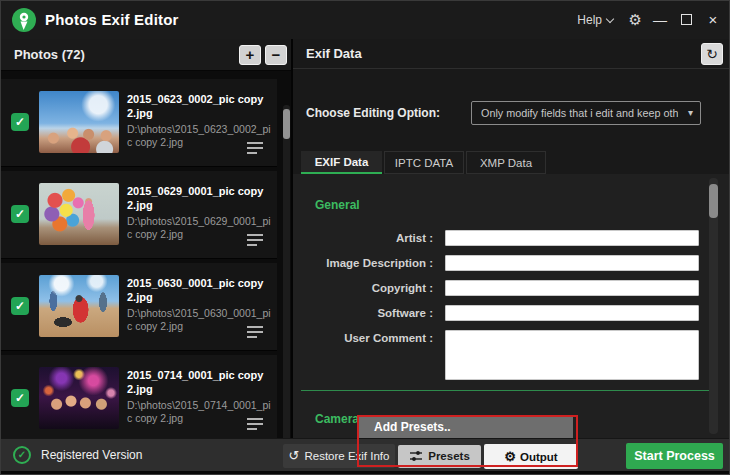  What do you see at coordinates (580, 113) in the screenshot?
I see `editing-option-value: Only modify fields that i edit and keep …` at bounding box center [580, 113].